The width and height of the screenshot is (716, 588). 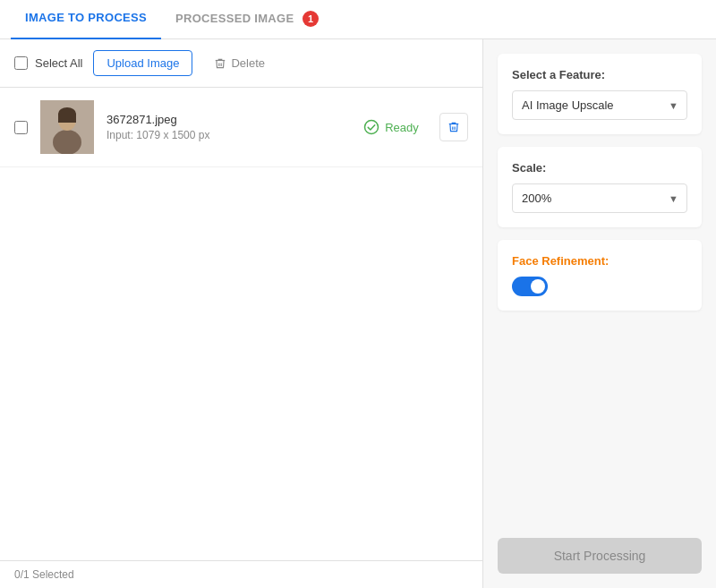 What do you see at coordinates (225, 127) in the screenshot?
I see `image-info: 3672871.jpeg Input: 1079 x 1500 px` at bounding box center [225, 127].